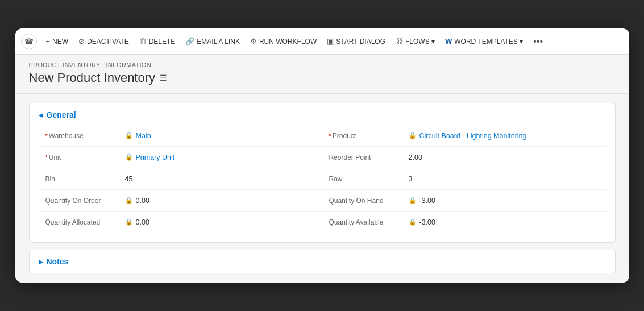 This screenshot has height=311, width=644. What do you see at coordinates (181, 222) in the screenshot?
I see `field-qty-allocated: Quantity Allocated 🔒 0.00` at bounding box center [181, 222].